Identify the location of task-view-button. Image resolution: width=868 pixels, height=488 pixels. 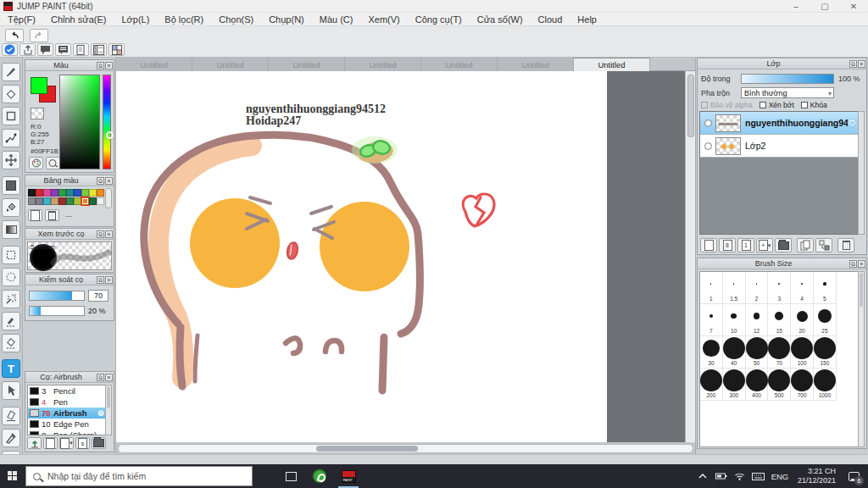
(291, 476).